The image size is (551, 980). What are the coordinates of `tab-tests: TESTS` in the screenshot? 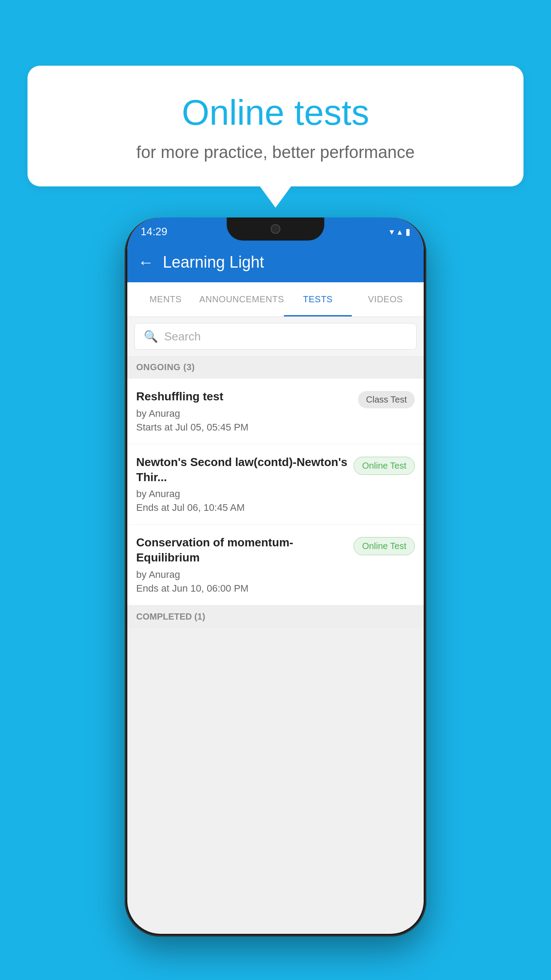 It's located at (318, 299).